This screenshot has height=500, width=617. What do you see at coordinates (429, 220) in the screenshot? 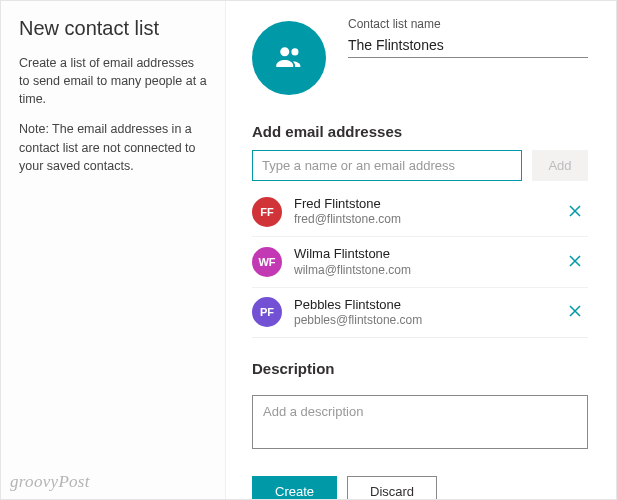
I see `contact-email: fred@flintstone.com` at bounding box center [429, 220].